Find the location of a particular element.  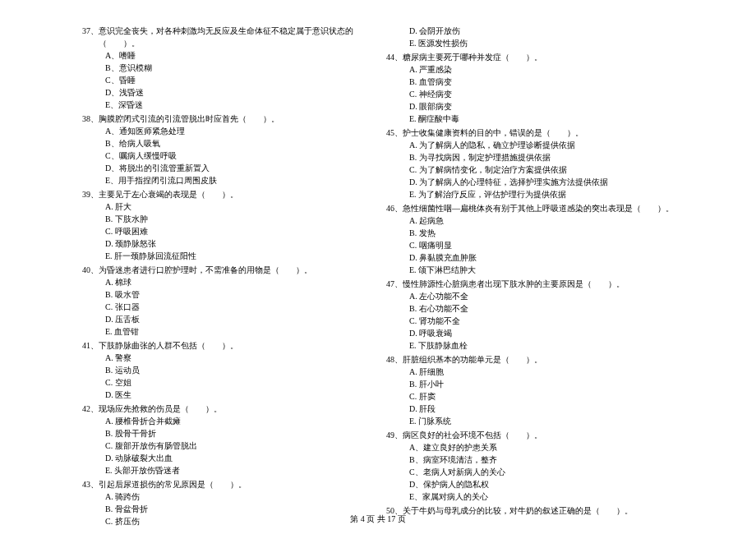

option: E. 血管钳 is located at coordinates (237, 332).